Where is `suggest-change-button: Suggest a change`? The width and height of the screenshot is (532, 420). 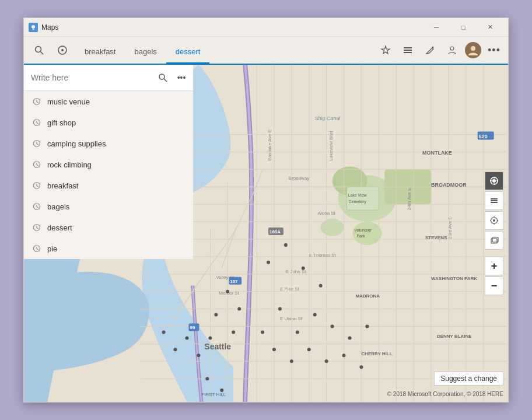 suggest-change-button: Suggest a change is located at coordinates (469, 379).